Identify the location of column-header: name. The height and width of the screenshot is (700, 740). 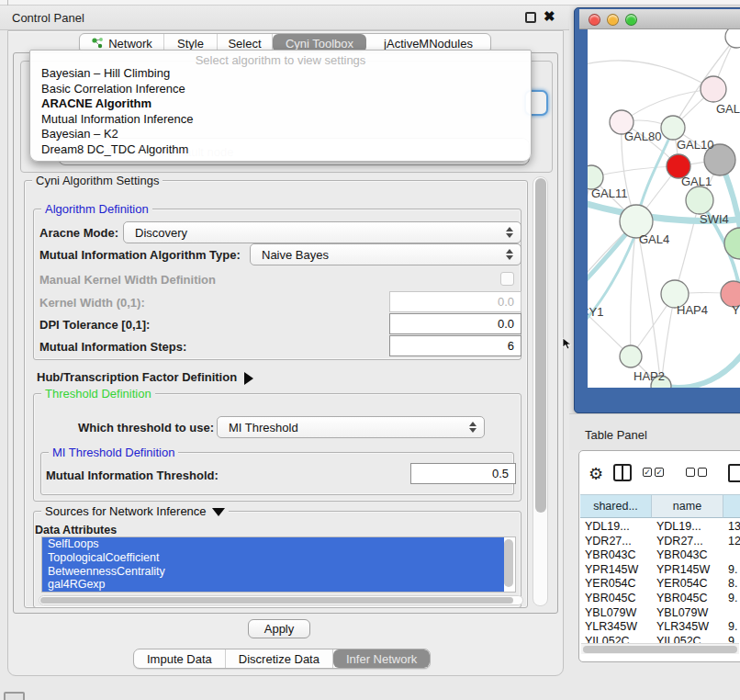
(688, 506).